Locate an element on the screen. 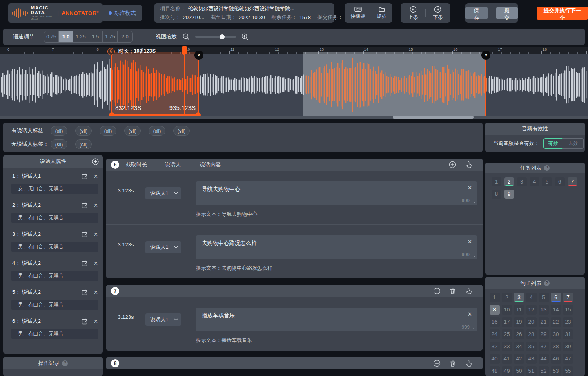  sentence-item-5: 5 is located at coordinates (544, 298).